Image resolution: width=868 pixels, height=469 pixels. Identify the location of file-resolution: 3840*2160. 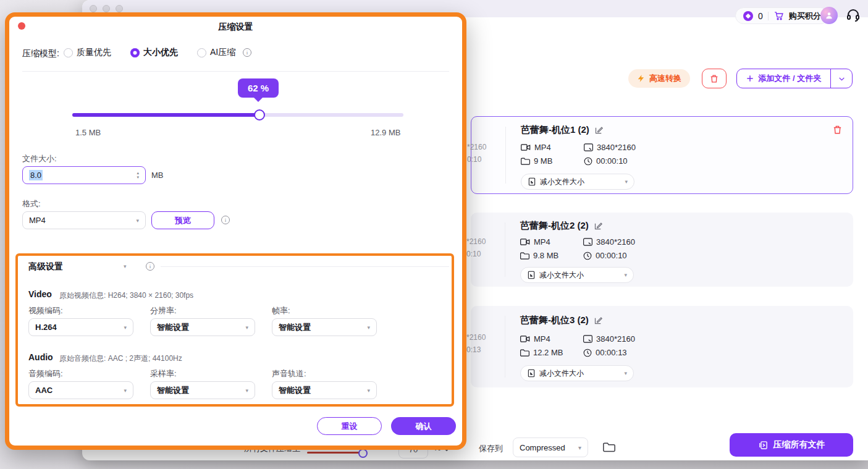
(610, 147).